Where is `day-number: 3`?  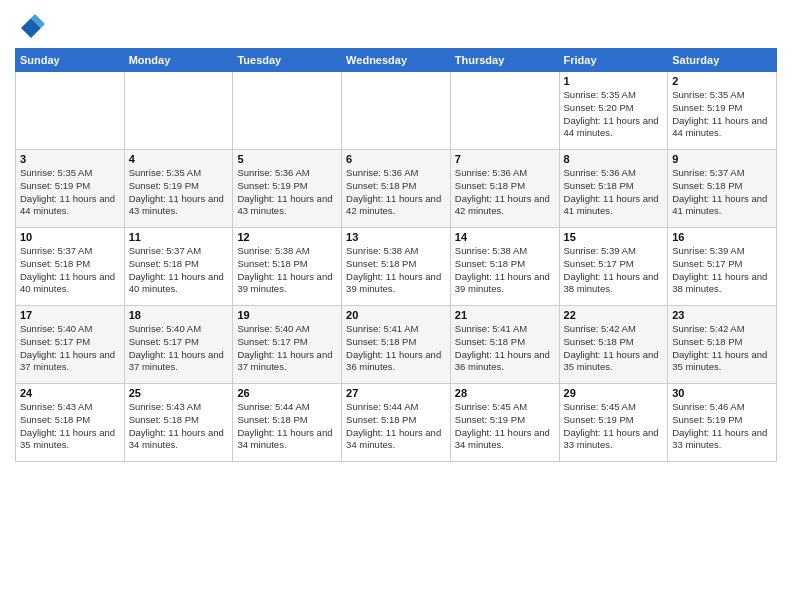 day-number: 3 is located at coordinates (70, 159).